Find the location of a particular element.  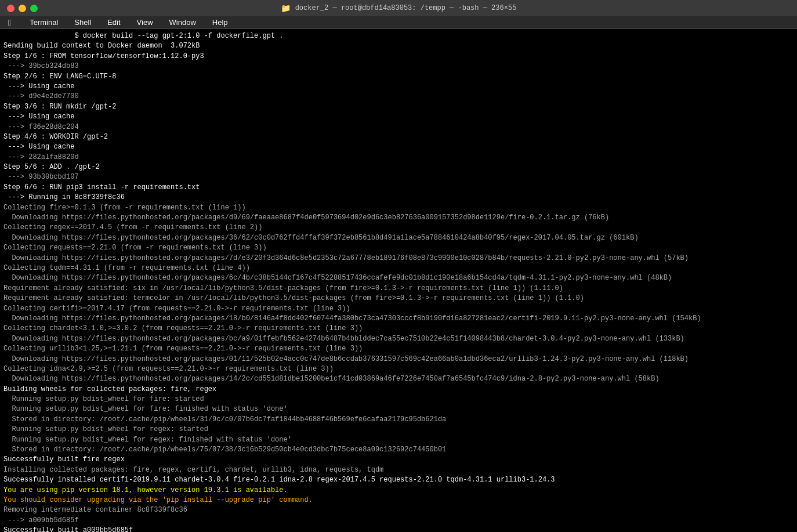

terminal-line: Step 4/6 : WORKDIR /gpt-2 is located at coordinates (398, 137).